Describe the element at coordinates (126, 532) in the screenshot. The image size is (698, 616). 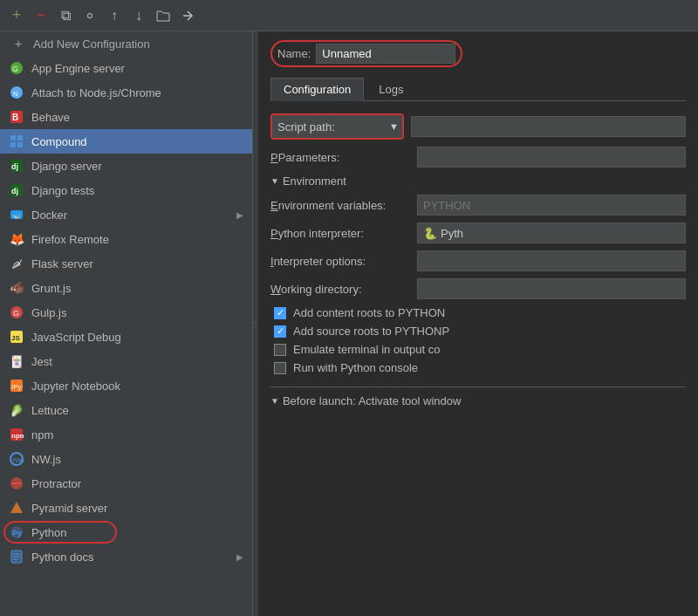
I see `menu-item-python: Py Python` at that location.